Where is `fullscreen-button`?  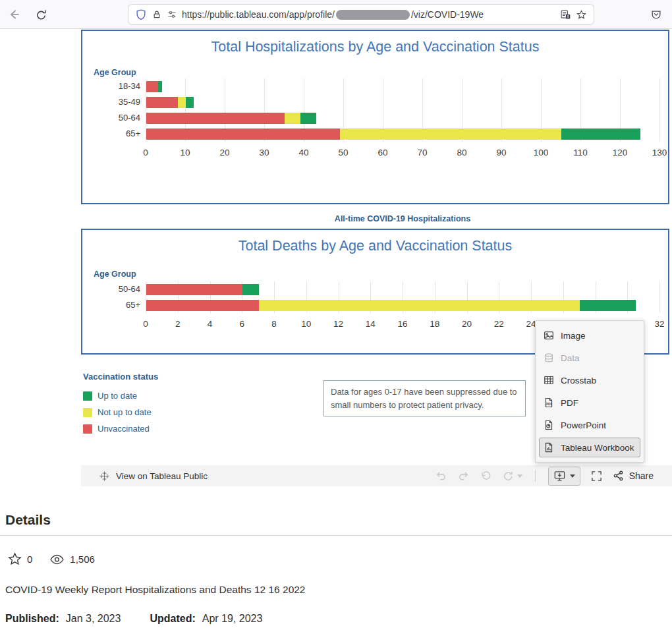 fullscreen-button is located at coordinates (597, 476).